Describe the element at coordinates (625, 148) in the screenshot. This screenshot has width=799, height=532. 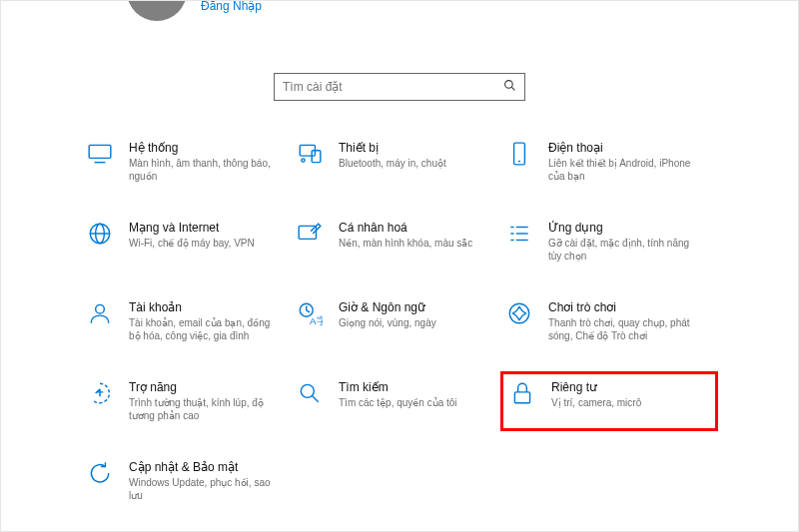
I see `tile-title: Điện thoại` at that location.